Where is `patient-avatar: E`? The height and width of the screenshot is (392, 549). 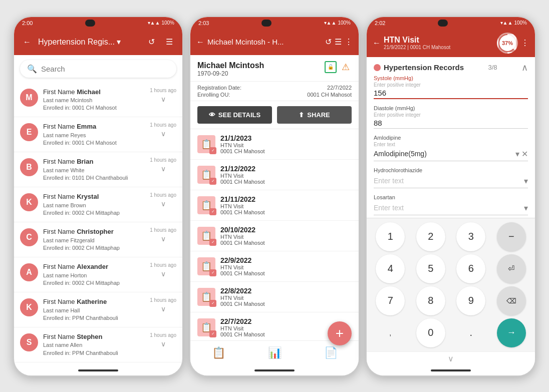
patient-avatar: E is located at coordinates (29, 132).